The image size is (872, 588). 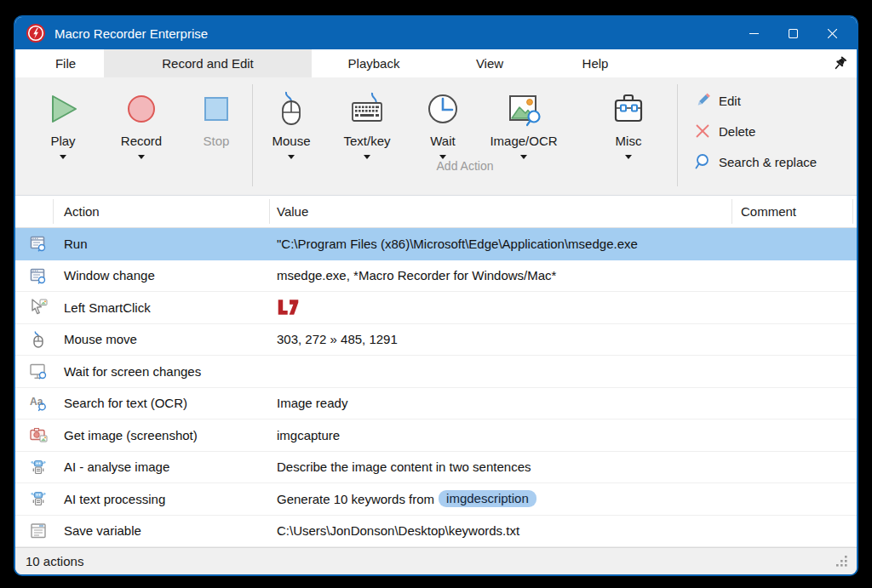 I want to click on search-replace-button: Search & replace, so click(x=754, y=162).